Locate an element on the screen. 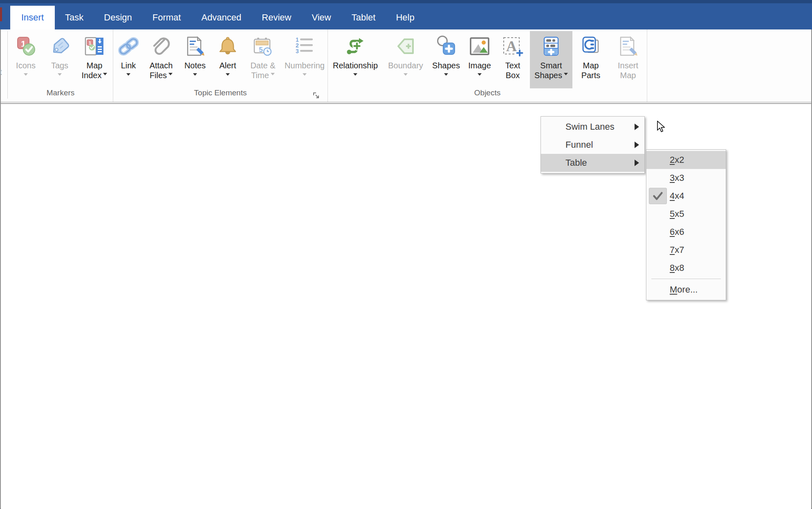  svg-text: 3 is located at coordinates (297, 51).